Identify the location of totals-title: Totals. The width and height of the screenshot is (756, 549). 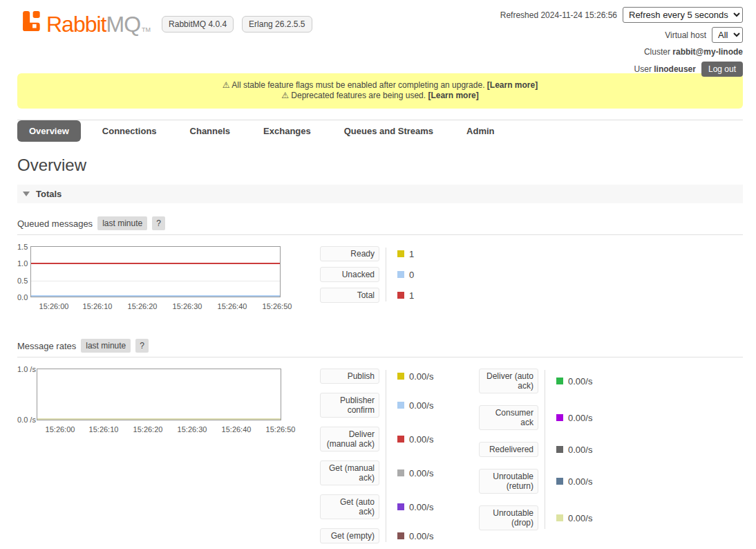
(48, 194).